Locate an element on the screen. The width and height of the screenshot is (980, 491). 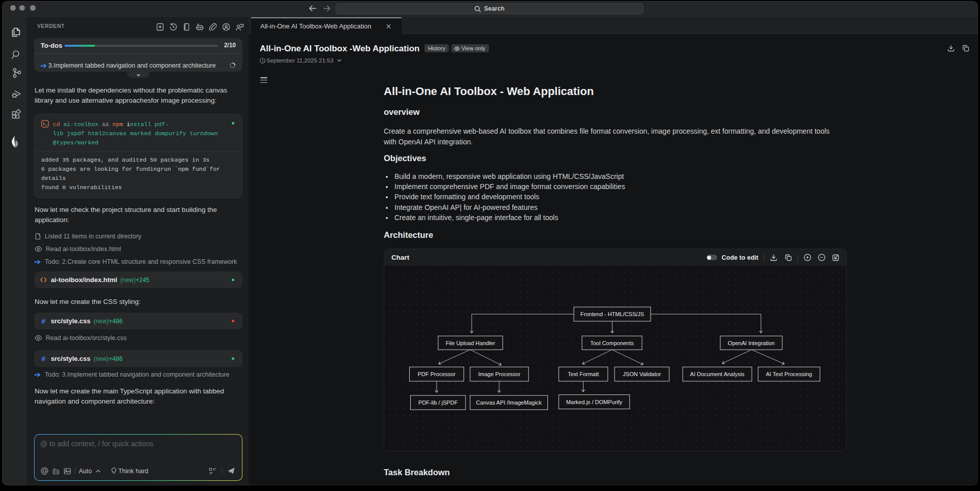
svg-text: JSON Validator is located at coordinates (641, 374).